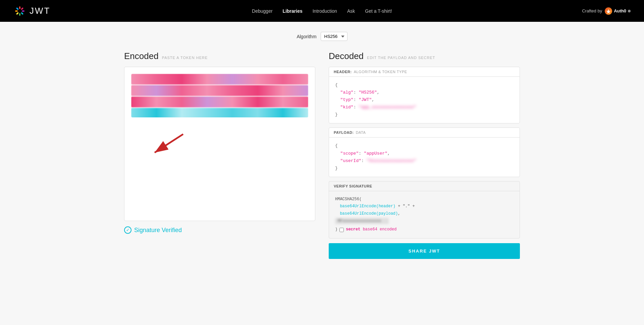 This screenshot has width=644, height=325. Describe the element at coordinates (220, 57) in the screenshot. I see `encoded-header: Encoded PASTE A TOKEN HERE` at that location.